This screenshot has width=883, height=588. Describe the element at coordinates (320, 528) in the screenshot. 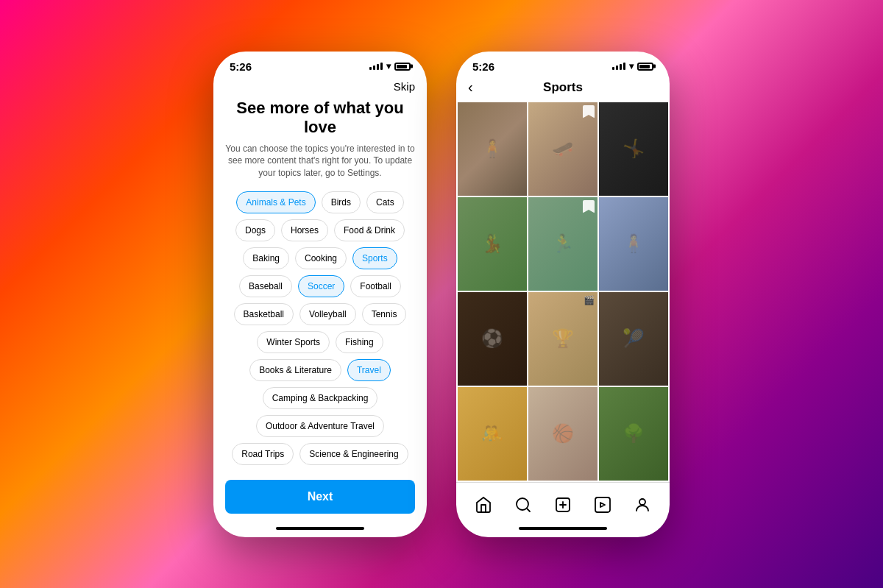

I see `home-indicator` at that location.